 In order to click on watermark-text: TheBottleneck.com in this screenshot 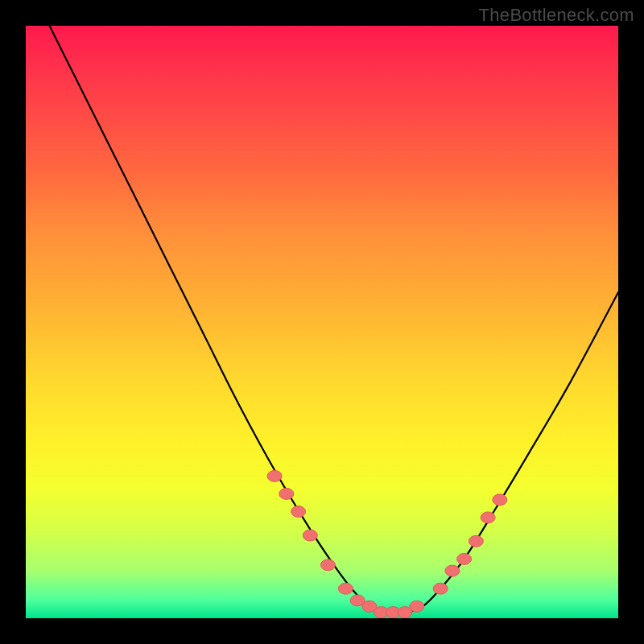, I will do `click(557, 15)`.